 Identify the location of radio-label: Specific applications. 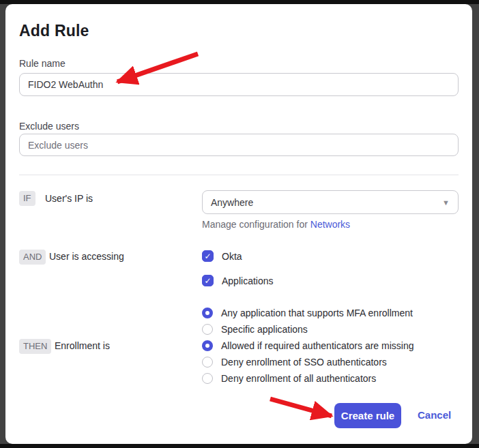
(265, 329).